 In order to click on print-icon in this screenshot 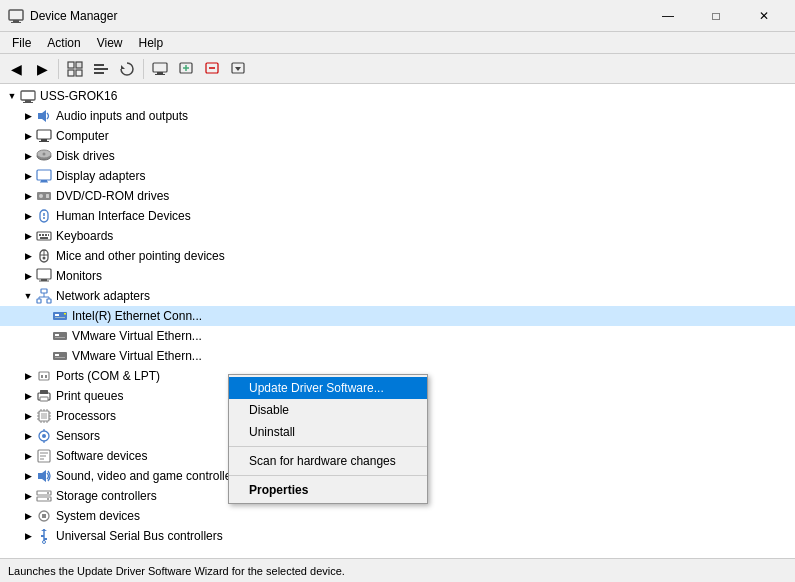, I will do `click(44, 396)`.